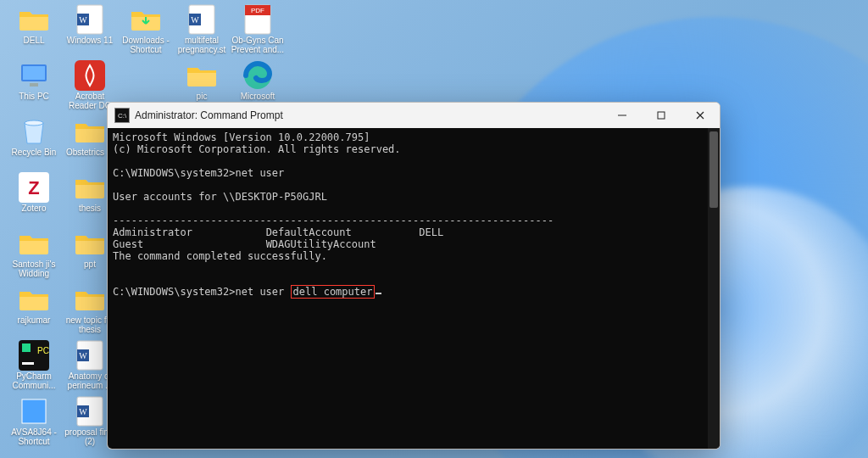 This screenshot has height=458, width=868. Describe the element at coordinates (34, 269) in the screenshot. I see `desktop-icon-label: Santosh ji's Widding` at that location.